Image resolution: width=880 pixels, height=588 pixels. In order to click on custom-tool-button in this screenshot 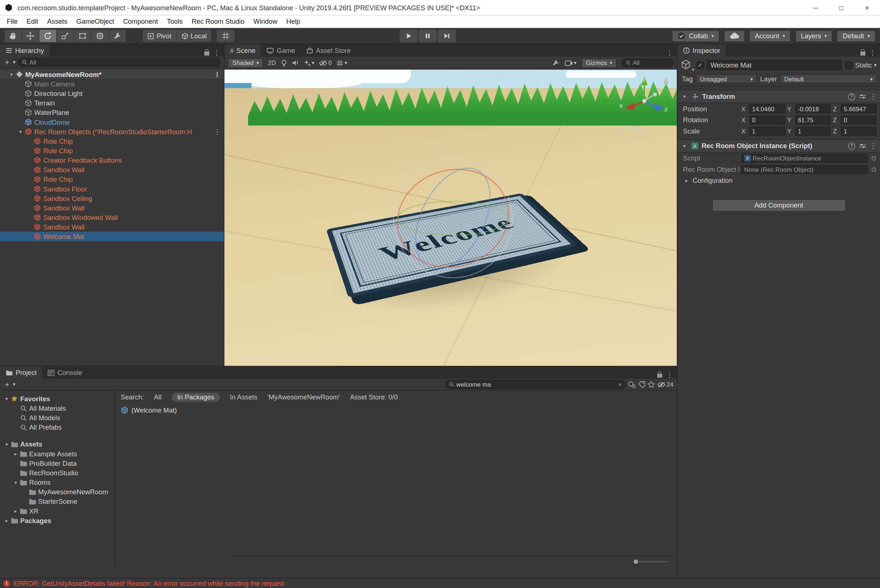, I will do `click(117, 36)`.